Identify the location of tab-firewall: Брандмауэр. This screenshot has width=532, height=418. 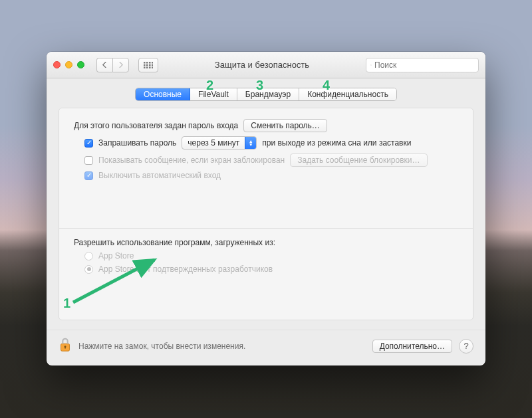
(269, 94).